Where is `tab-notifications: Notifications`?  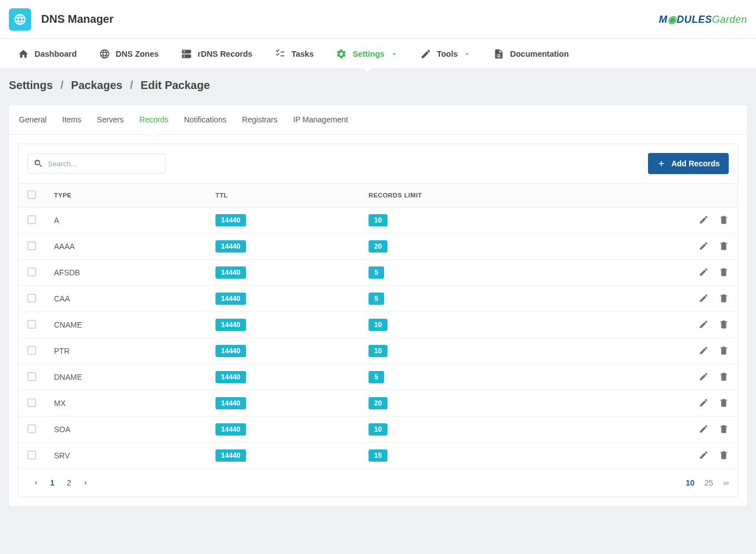 tab-notifications: Notifications is located at coordinates (205, 120).